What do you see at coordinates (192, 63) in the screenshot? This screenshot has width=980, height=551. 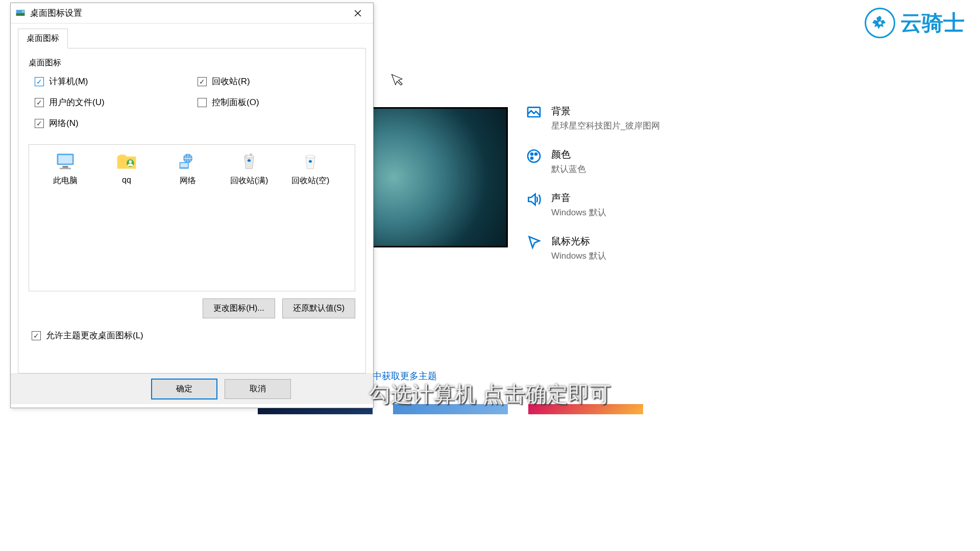 I see `fieldset-label: 桌面图标` at bounding box center [192, 63].